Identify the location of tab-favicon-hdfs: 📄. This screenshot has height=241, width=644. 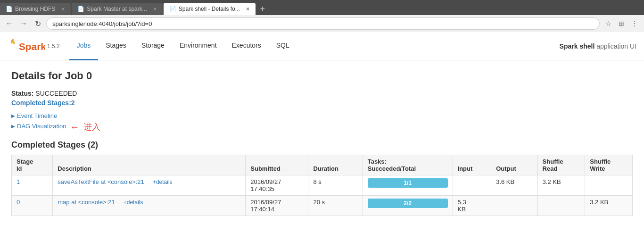
(9, 9).